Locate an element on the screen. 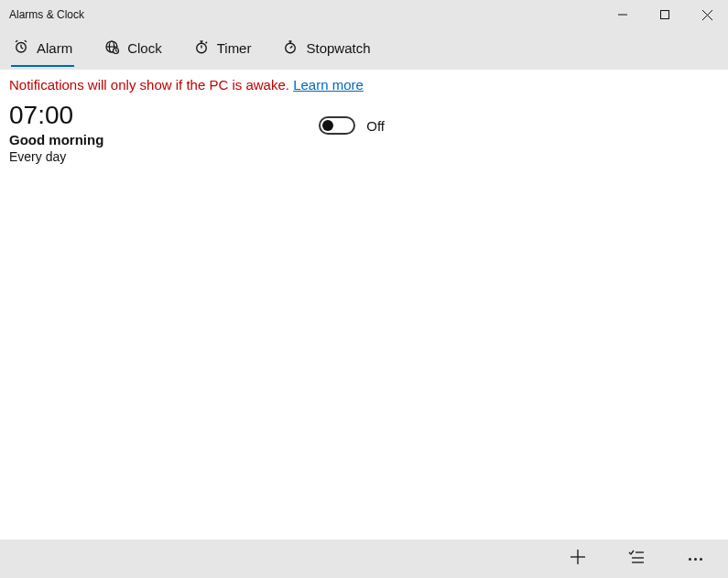  close-button is located at coordinates (707, 15).